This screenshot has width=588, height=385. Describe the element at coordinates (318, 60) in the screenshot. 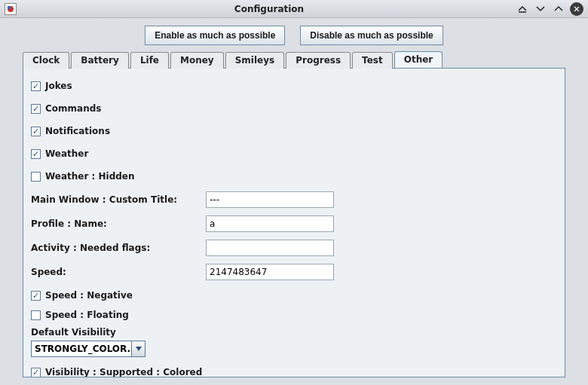

I see `tab-progress: Progress` at that location.